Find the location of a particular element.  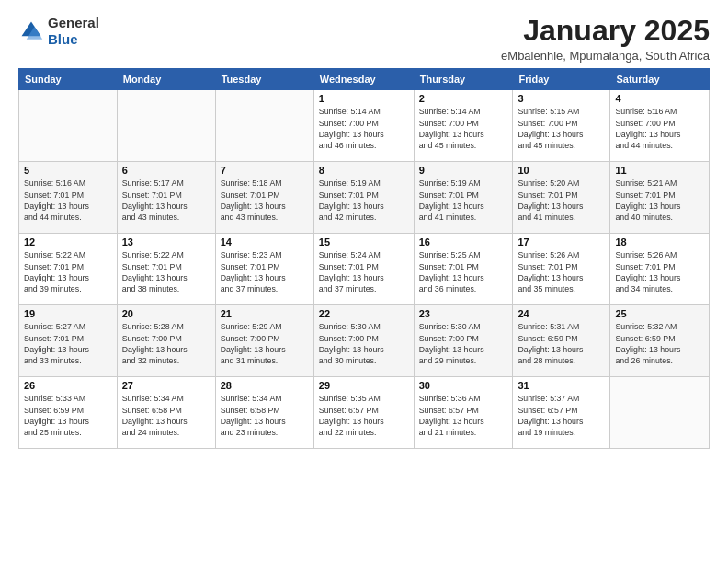

table-cell: 6Sunrise: 5:17 AM Sunset: 7:01 PM Daylig… is located at coordinates (165, 198).